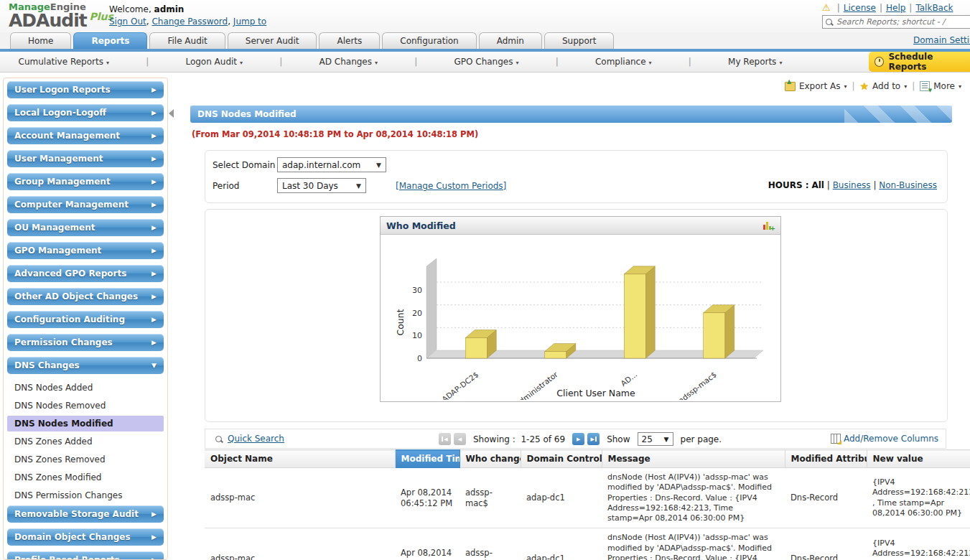 This screenshot has height=560, width=970. Describe the element at coordinates (250, 22) in the screenshot. I see `link-jump-to: Jump to` at that location.